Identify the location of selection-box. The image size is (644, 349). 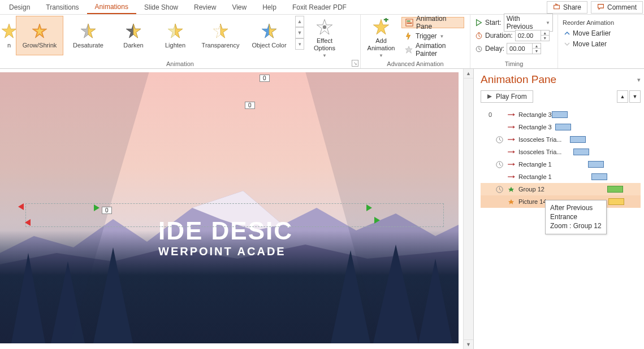
(235, 215).